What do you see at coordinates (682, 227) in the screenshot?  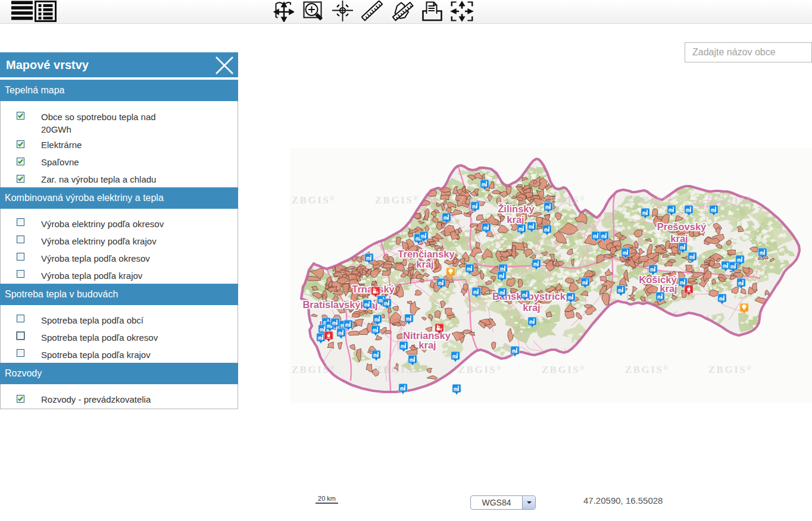 I see `svg-text: Prešovský` at bounding box center [682, 227].